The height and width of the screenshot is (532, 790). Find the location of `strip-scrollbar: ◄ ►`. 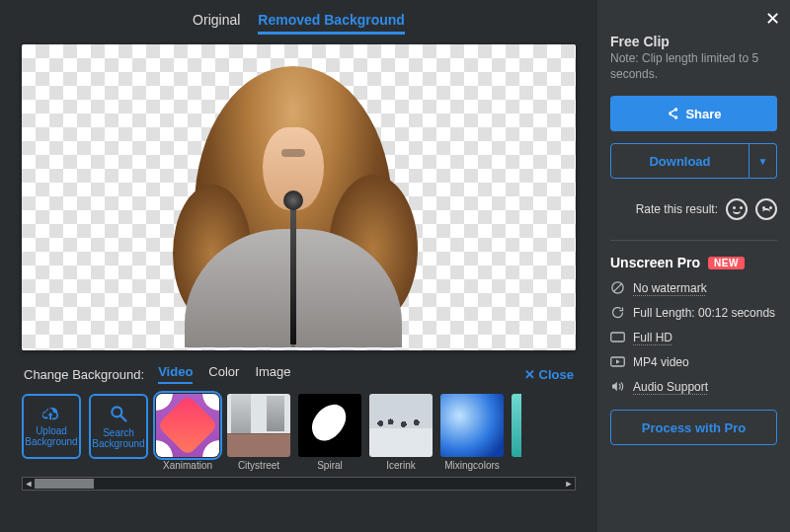

strip-scrollbar: ◄ ► is located at coordinates (298, 484).